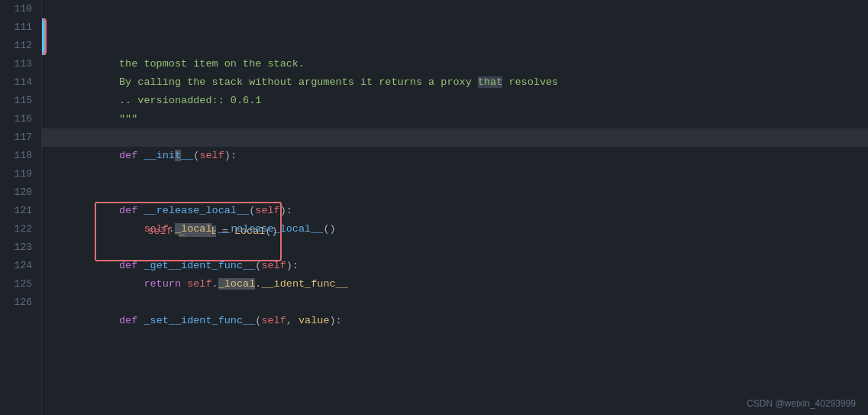 This screenshot has height=415, width=868. What do you see at coordinates (19, 28) in the screenshot?
I see `line-num-111: 111` at bounding box center [19, 28].